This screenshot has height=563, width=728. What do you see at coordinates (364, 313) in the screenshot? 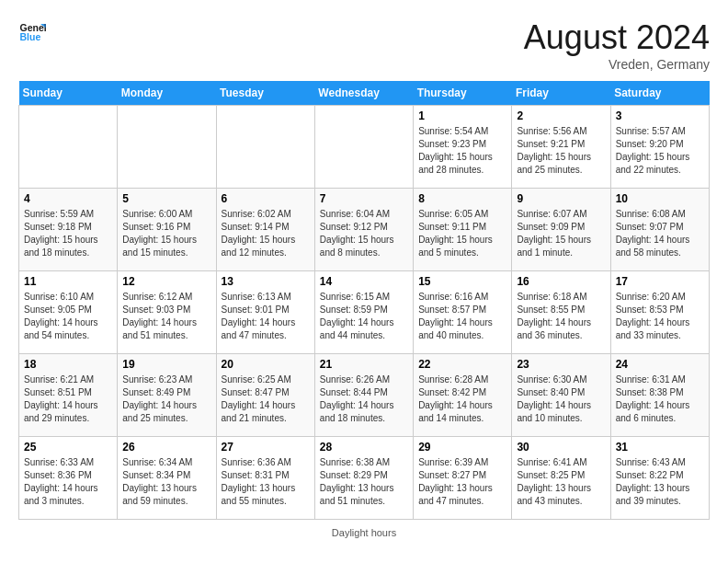
I see `calendar-day-cell: 14Sunrise: 6:15 AM Sunset: 8:59 PM Dayli…` at bounding box center [364, 313].